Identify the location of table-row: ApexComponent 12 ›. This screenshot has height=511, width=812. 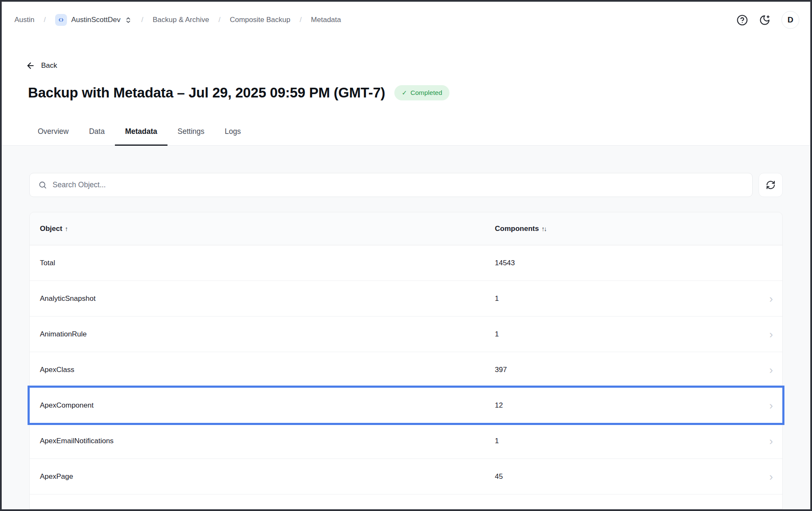
(406, 405).